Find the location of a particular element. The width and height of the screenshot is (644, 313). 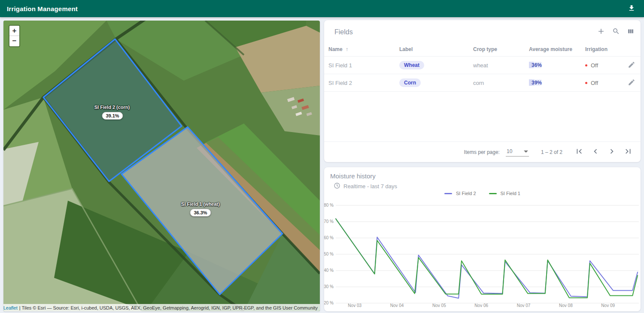

table-empty-space is located at coordinates (483, 117).